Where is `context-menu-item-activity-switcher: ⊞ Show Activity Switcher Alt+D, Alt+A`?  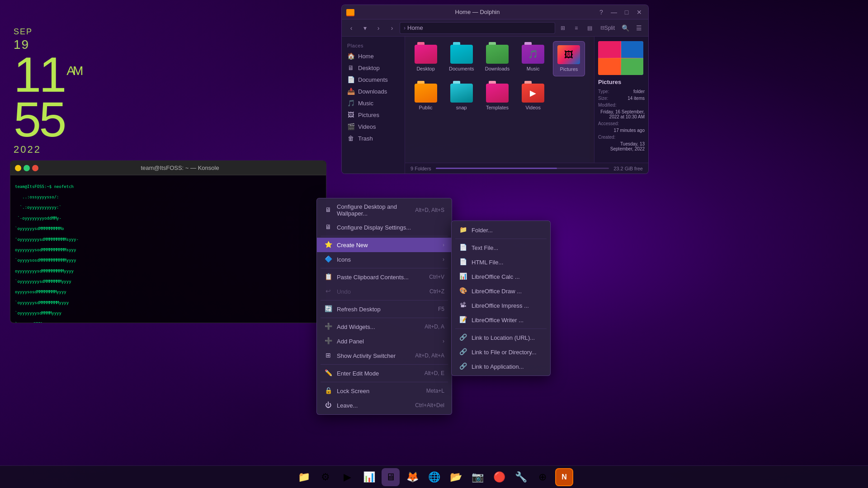
context-menu-item-activity-switcher: ⊞ Show Activity Switcher Alt+D, Alt+A is located at coordinates (384, 356).